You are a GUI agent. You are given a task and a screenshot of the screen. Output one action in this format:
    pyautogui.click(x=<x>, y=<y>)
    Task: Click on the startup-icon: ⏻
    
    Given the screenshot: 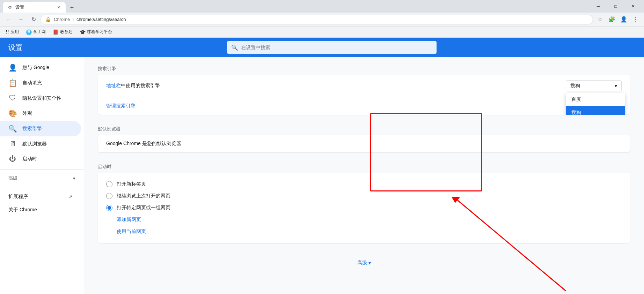 What is the action you would take?
    pyautogui.click(x=13, y=159)
    